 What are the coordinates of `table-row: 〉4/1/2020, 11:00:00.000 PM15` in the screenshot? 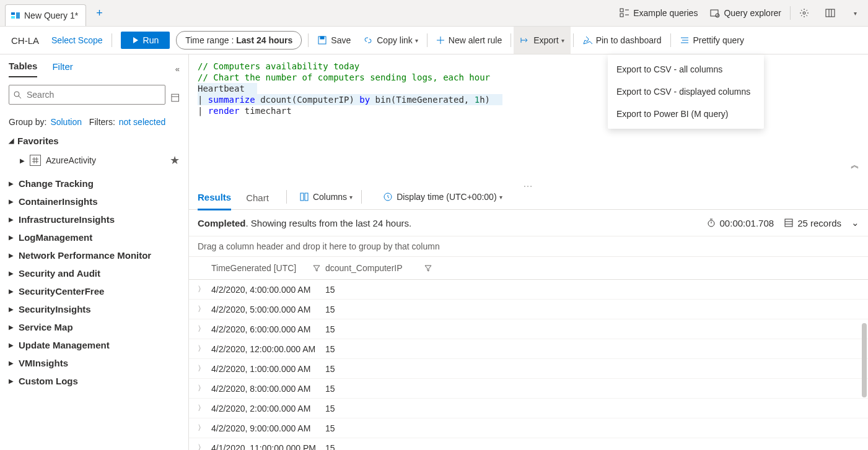 It's located at (528, 444).